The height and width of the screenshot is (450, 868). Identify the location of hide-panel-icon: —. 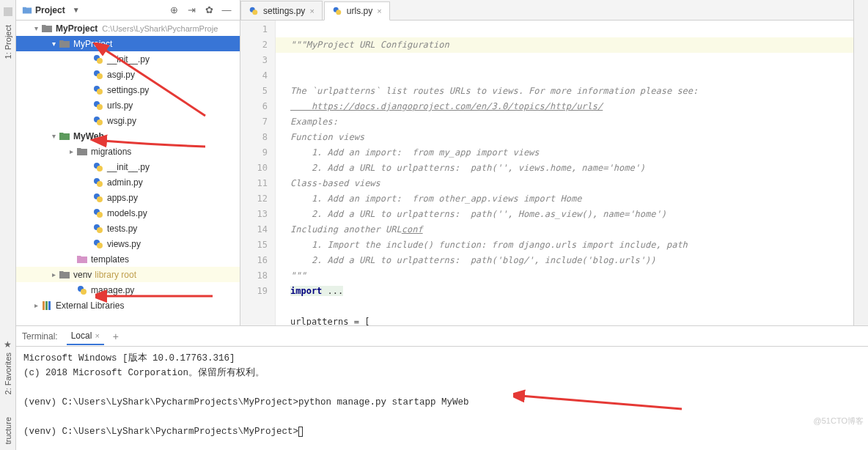
(227, 10).